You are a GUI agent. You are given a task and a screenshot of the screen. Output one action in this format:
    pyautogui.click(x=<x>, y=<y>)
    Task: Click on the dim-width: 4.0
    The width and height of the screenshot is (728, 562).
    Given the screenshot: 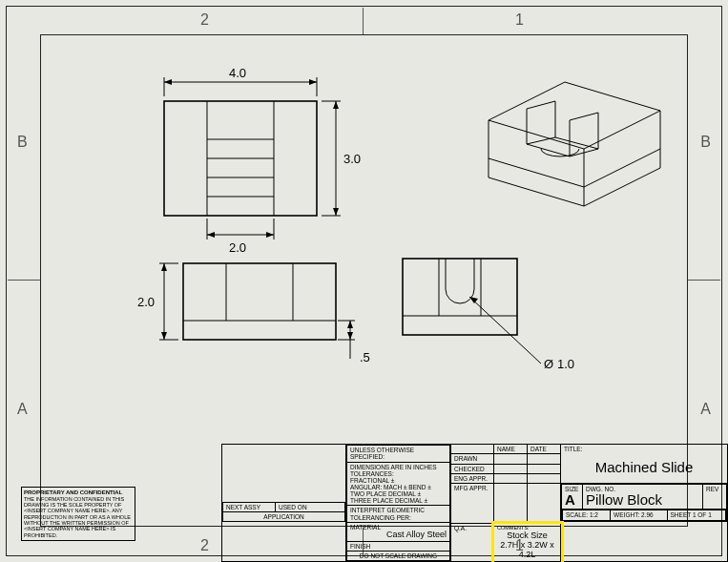 What is the action you would take?
    pyautogui.click(x=238, y=73)
    